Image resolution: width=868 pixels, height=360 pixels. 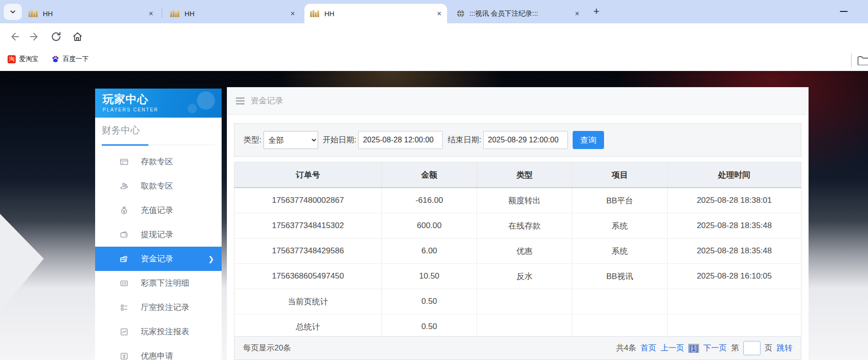 What do you see at coordinates (526, 140) in the screenshot?
I see `end-date-input` at bounding box center [526, 140].